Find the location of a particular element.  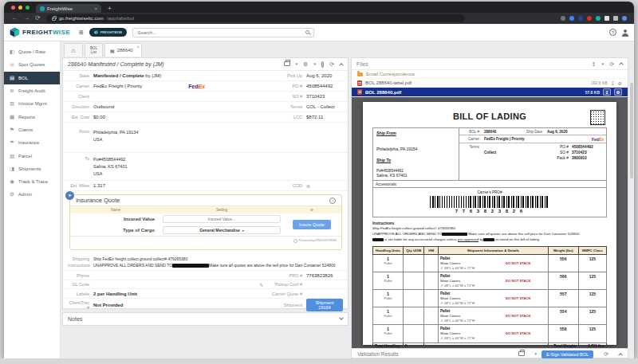

sidebar-item-spot-quotes: ◎Spot Quotes is located at coordinates (32, 65).